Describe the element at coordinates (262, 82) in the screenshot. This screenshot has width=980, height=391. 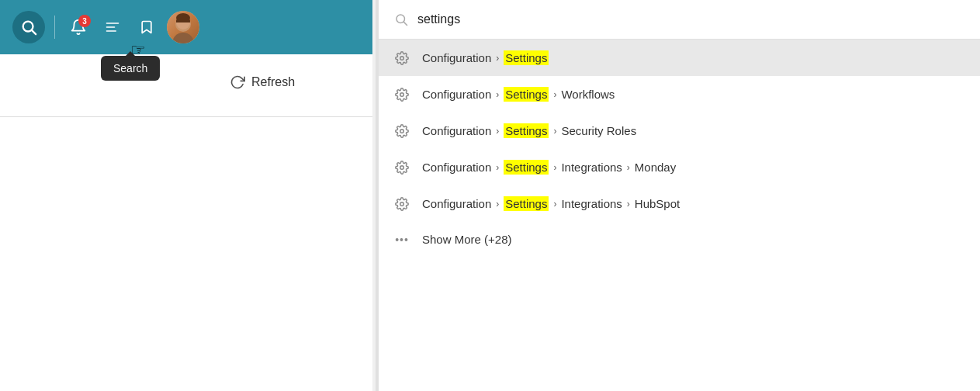
I see `refresh-button: Refresh` at that location.